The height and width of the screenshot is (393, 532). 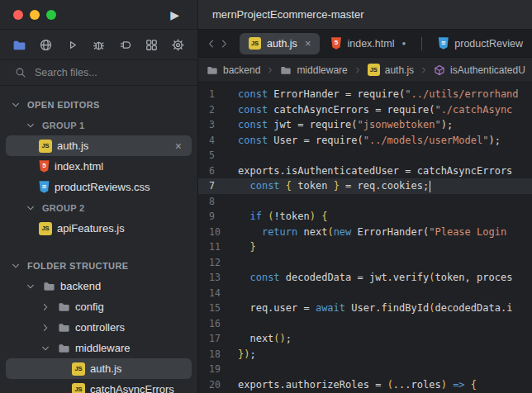 I want to click on code-line-8: 8, so click(x=365, y=201).